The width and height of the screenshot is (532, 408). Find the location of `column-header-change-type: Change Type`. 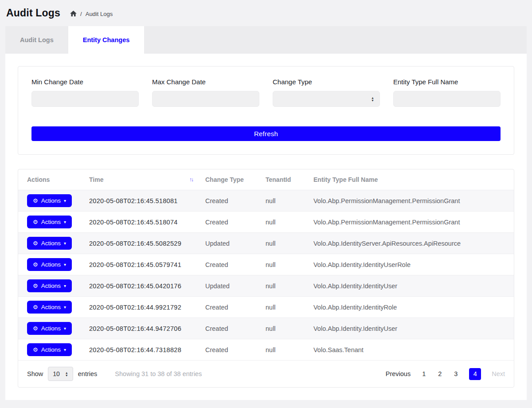

column-header-change-type: Change Type is located at coordinates (230, 180).